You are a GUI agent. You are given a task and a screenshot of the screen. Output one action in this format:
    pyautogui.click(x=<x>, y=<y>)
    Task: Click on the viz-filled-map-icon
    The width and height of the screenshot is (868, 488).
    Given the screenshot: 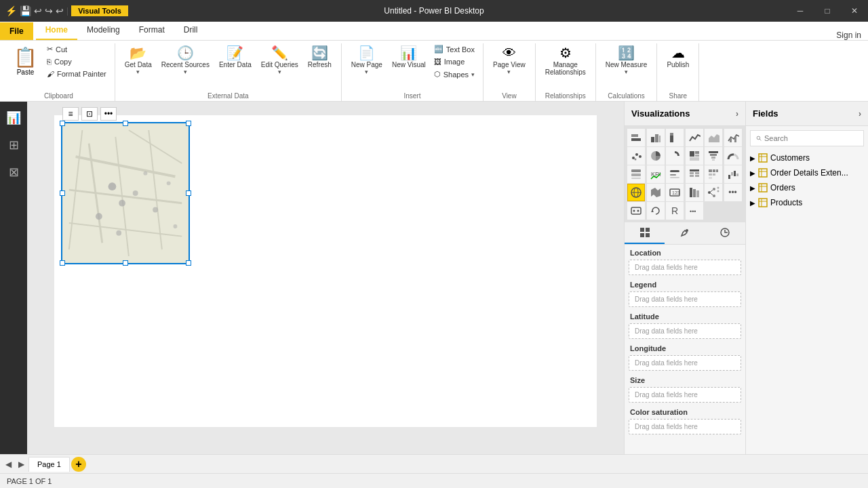 What is the action you would take?
    pyautogui.click(x=656, y=192)
    